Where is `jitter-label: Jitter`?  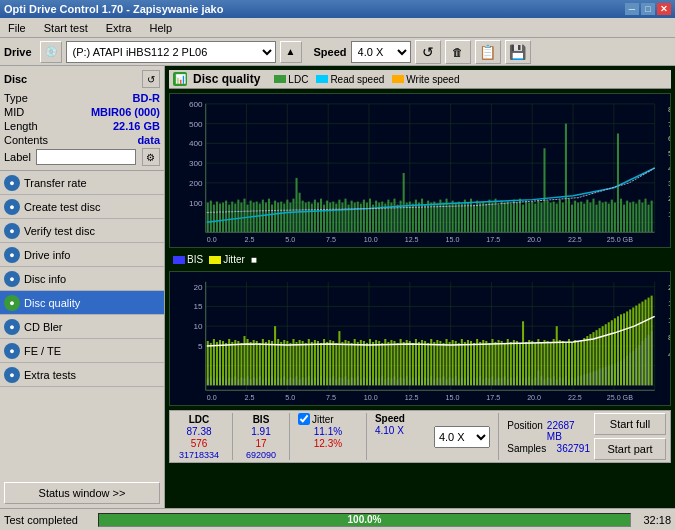
jitter-label: Jitter is located at coordinates (234, 260).